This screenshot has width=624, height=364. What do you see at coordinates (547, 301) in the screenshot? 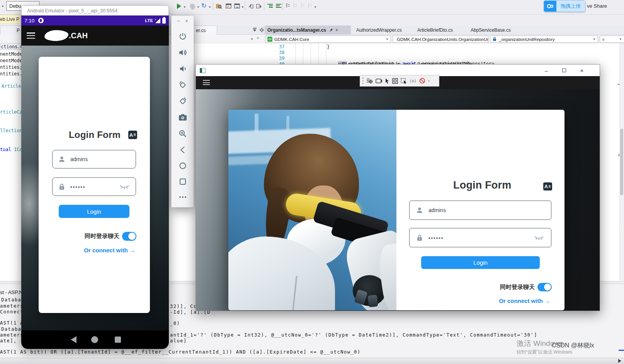
I see `arrow-right-icon: →` at bounding box center [547, 301].